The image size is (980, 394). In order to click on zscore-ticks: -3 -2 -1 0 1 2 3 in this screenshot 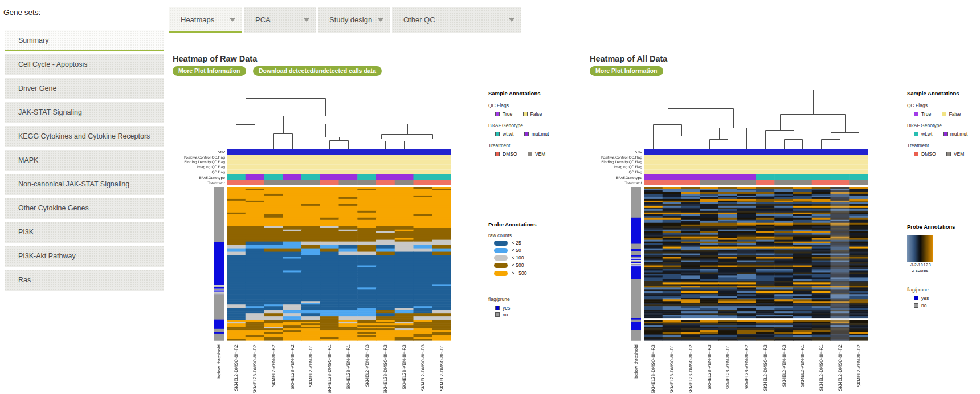, I will do `click(920, 265)`.